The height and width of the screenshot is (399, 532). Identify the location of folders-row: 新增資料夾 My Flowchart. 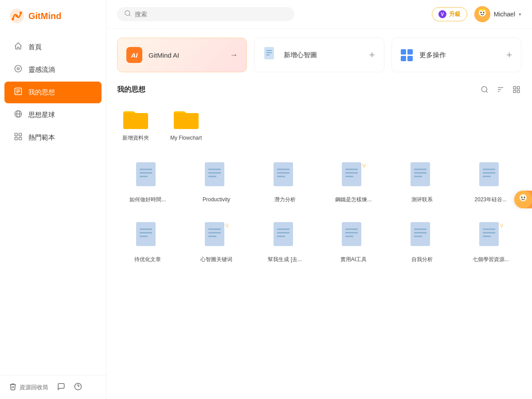
(319, 124).